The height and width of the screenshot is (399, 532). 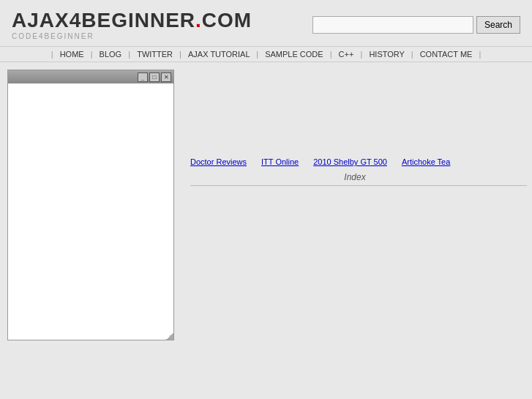 I want to click on main-divider, so click(x=359, y=186).